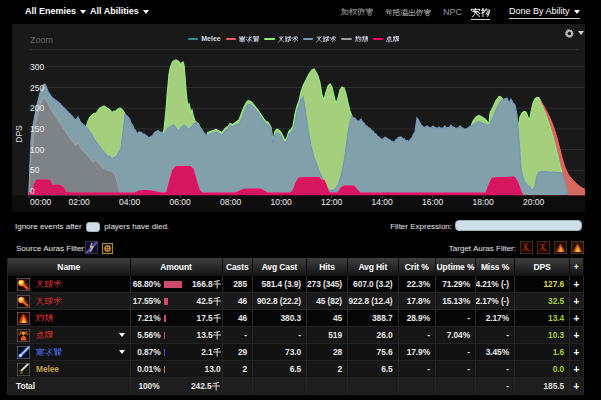  Describe the element at coordinates (37, 88) in the screenshot. I see `svg-text: 250` at that location.